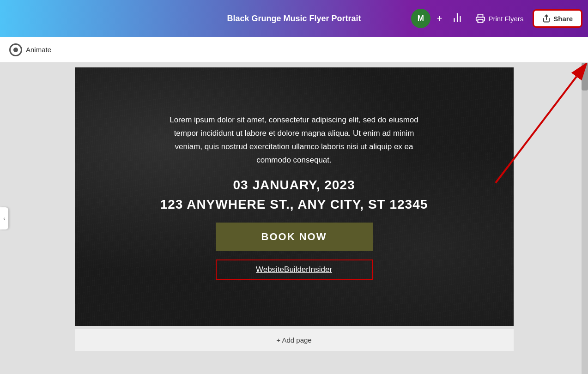 This screenshot has height=374, width=588. Describe the element at coordinates (457, 18) in the screenshot. I see `analytics-button` at that location.